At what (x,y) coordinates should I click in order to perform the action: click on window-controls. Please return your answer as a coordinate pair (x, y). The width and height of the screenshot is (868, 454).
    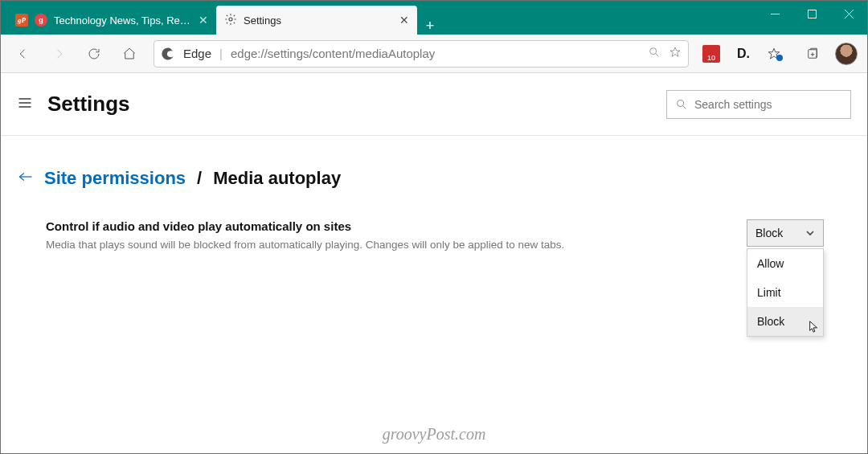
    Looking at the image, I should click on (812, 18).